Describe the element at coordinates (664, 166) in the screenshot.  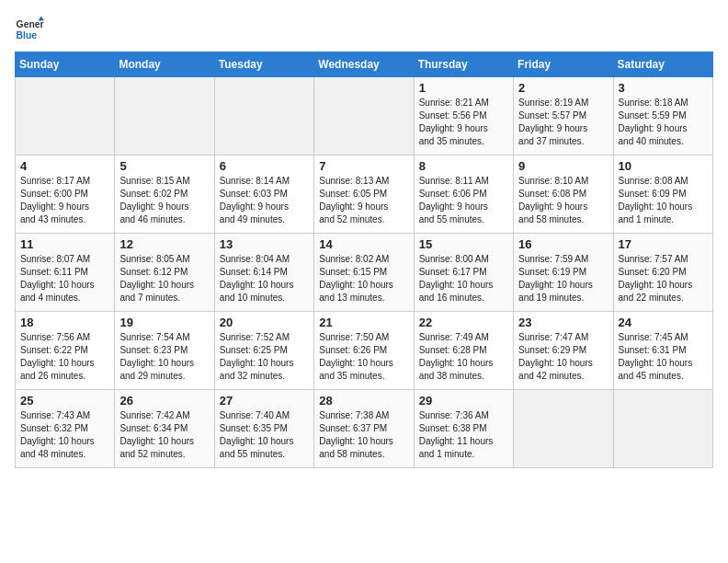
I see `day-number: 10` at that location.